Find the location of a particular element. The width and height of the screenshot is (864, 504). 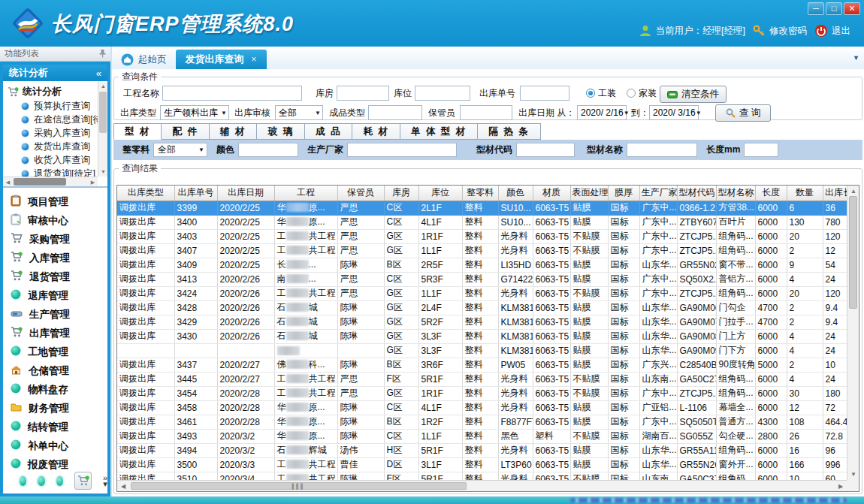

color-input is located at coordinates (268, 150).